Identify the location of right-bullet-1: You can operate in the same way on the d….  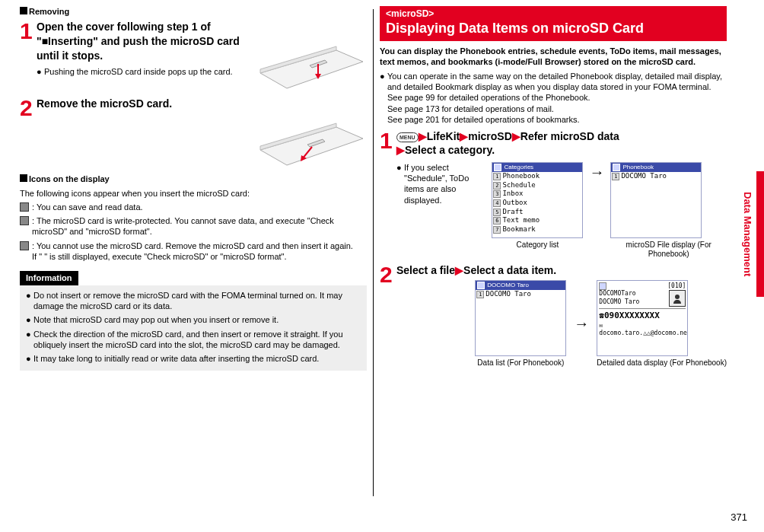
(557, 82).